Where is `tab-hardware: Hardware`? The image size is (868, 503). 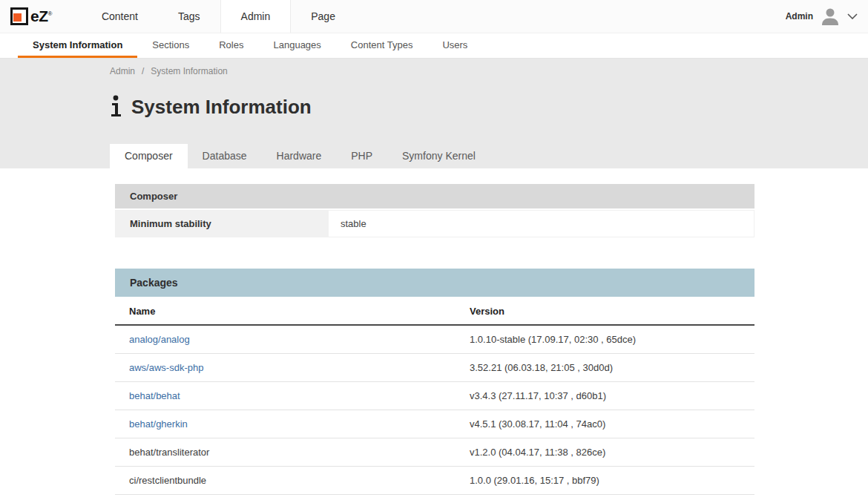
tab-hardware: Hardware is located at coordinates (300, 156).